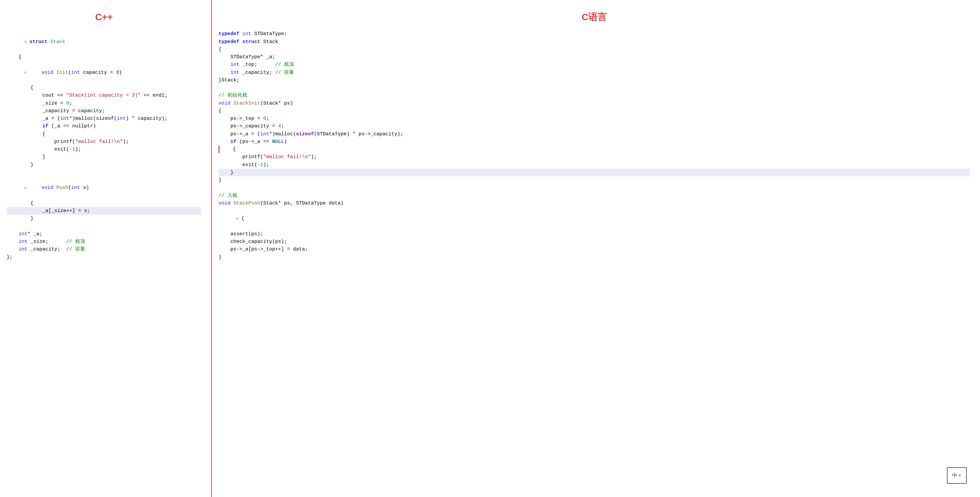 This screenshot has height=497, width=980. I want to click on code-line: _capacity = capacity;, so click(104, 111).